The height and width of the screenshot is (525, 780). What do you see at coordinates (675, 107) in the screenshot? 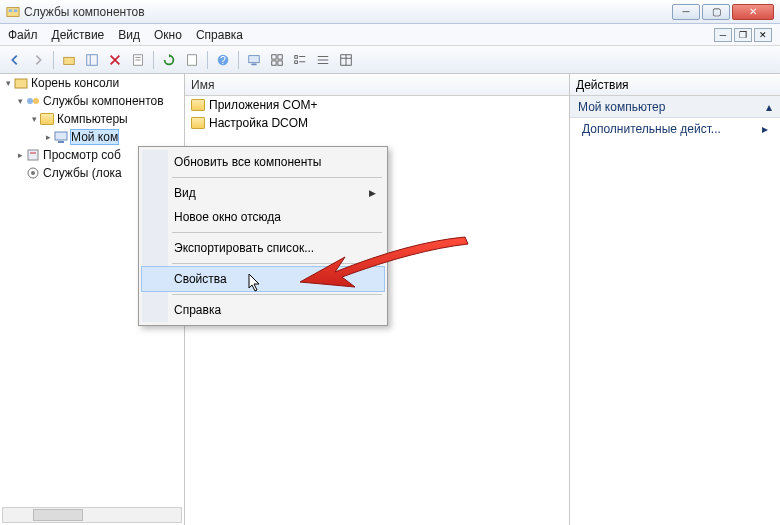
I see `actions-subject: Мой компьютер ▴` at bounding box center [675, 107].